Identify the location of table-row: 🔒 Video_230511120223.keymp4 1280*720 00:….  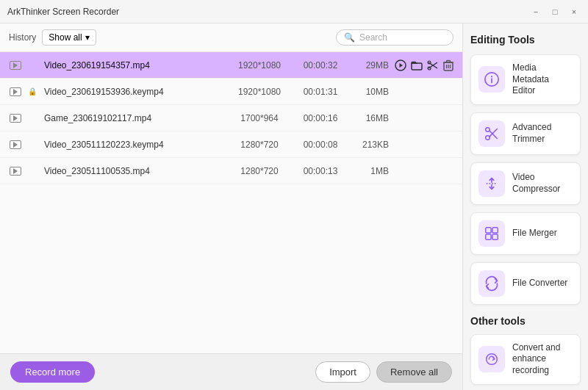
(231, 145).